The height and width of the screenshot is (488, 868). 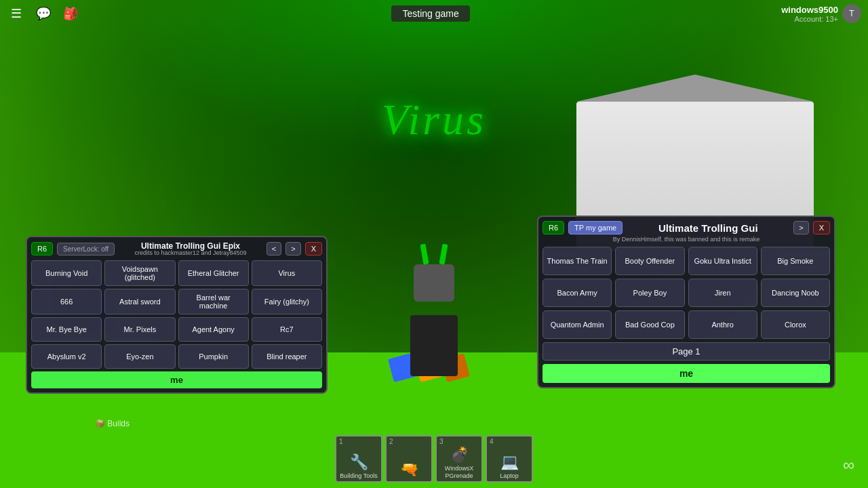 I want to click on nav-prev-left: <, so click(x=274, y=249).